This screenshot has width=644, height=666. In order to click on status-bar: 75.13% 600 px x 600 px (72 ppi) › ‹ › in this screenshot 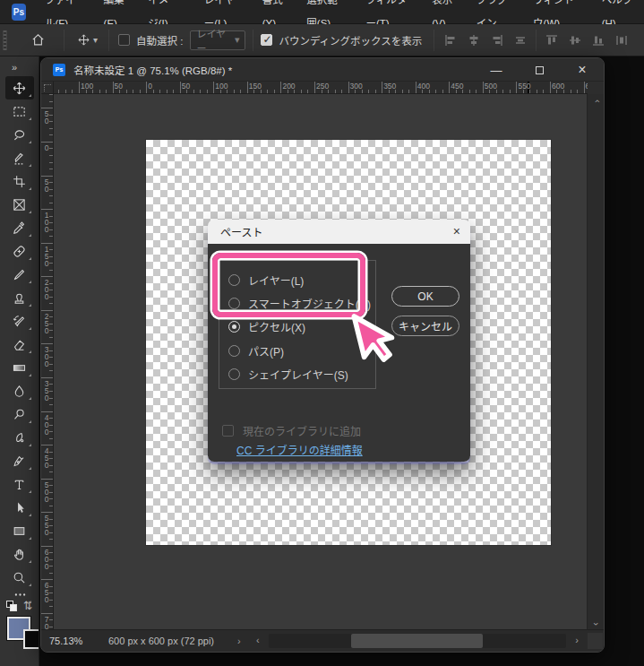, I will do `click(322, 640)`.